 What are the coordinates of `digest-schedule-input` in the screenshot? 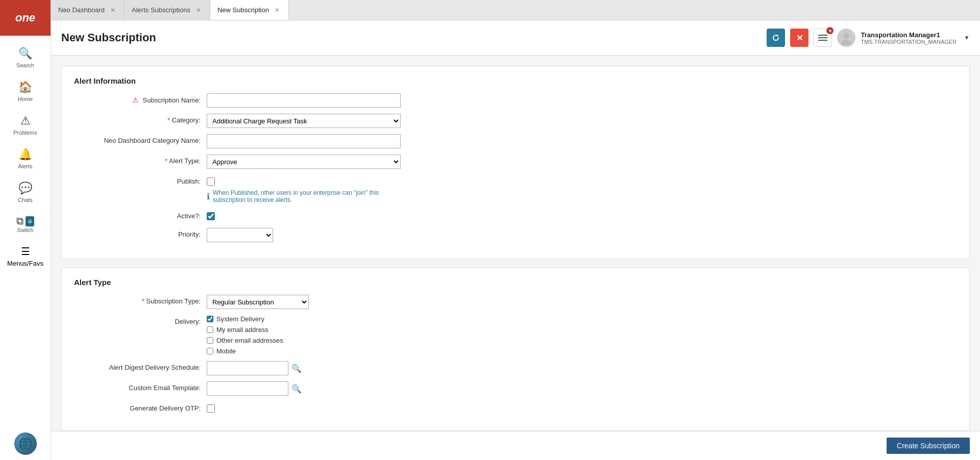 It's located at (248, 368).